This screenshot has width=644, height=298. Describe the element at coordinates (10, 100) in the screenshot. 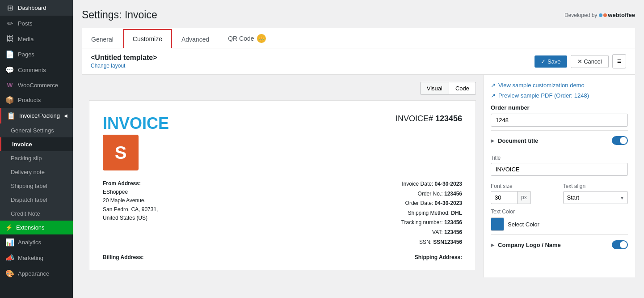

I see `products-icon: 📦` at that location.